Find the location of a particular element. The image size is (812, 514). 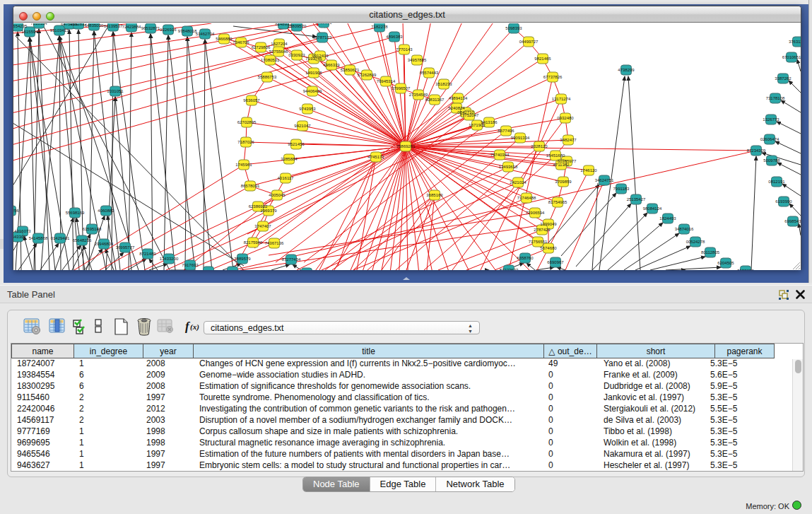

svg-text: 7187026 is located at coordinates (246, 142).